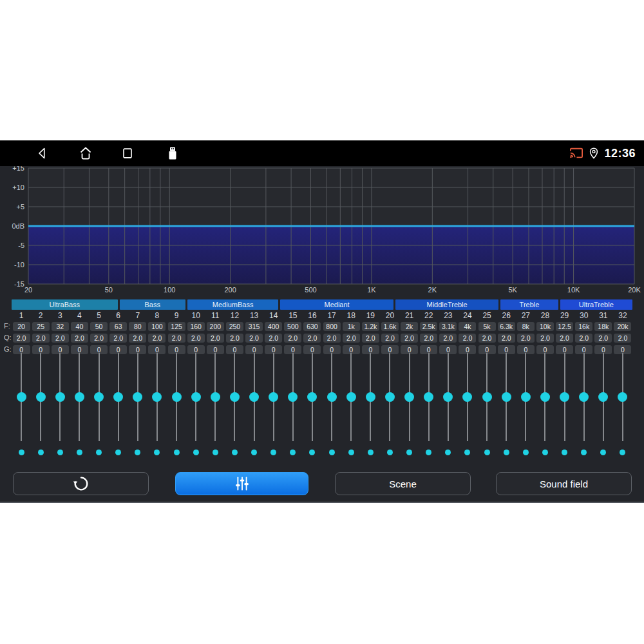 The image size is (644, 644). I want to click on sound-field-button-label: Sound field, so click(564, 484).